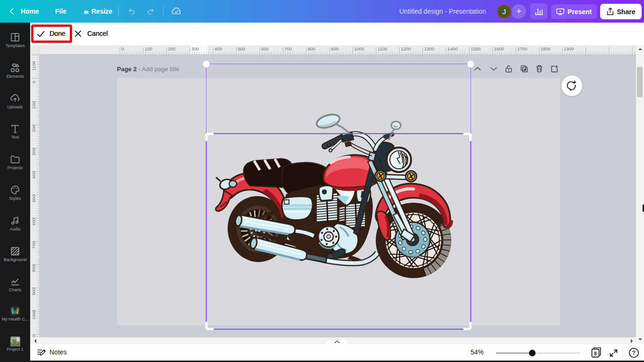  I want to click on svg-text: 1900, so click(569, 49).